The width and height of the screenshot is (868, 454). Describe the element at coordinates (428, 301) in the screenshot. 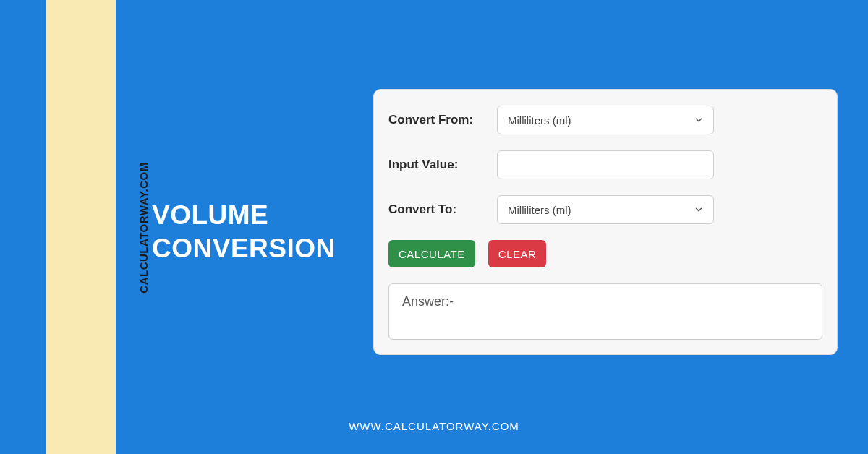

I see `answer-label: Answer:-` at that location.